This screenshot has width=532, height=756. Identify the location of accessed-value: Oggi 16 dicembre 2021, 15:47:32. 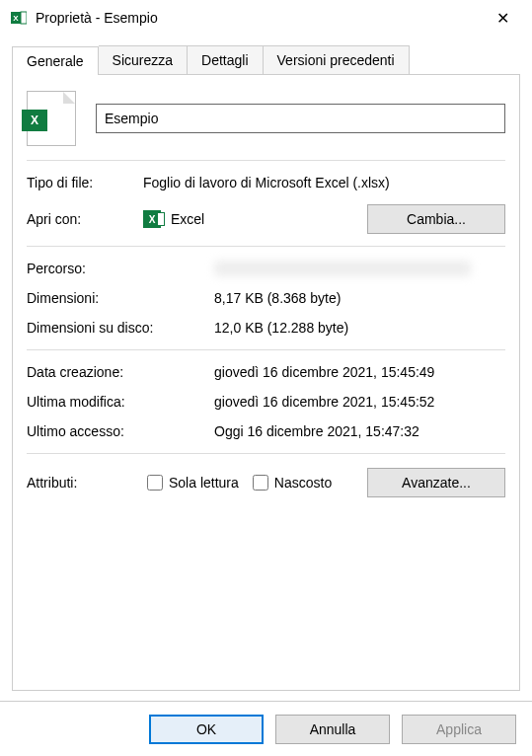
(359, 431).